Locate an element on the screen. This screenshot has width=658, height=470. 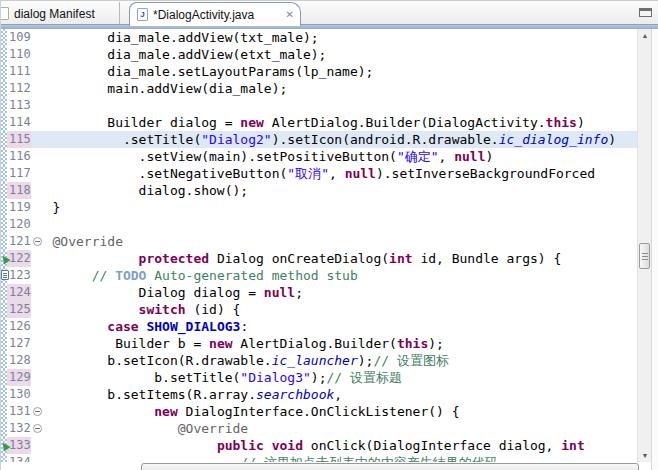
line-number: 109 is located at coordinates (19, 38).